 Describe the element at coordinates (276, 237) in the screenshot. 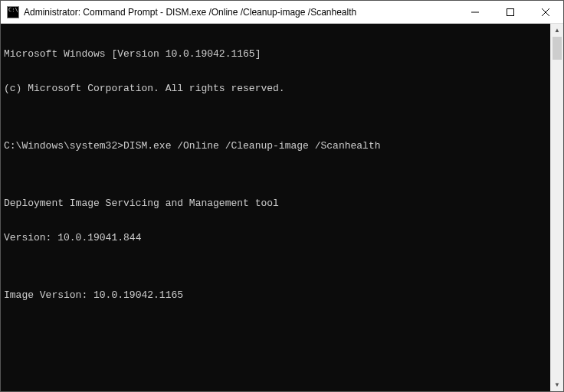

I see `output-line: Version: 10.0.19041.844` at that location.